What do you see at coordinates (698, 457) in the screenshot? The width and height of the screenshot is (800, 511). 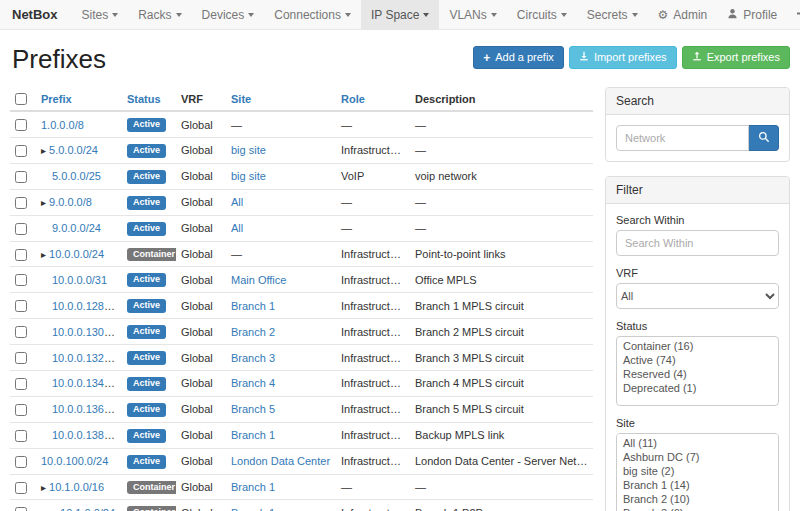 I see `site-filter-option: Ashburn DC (7)` at bounding box center [698, 457].